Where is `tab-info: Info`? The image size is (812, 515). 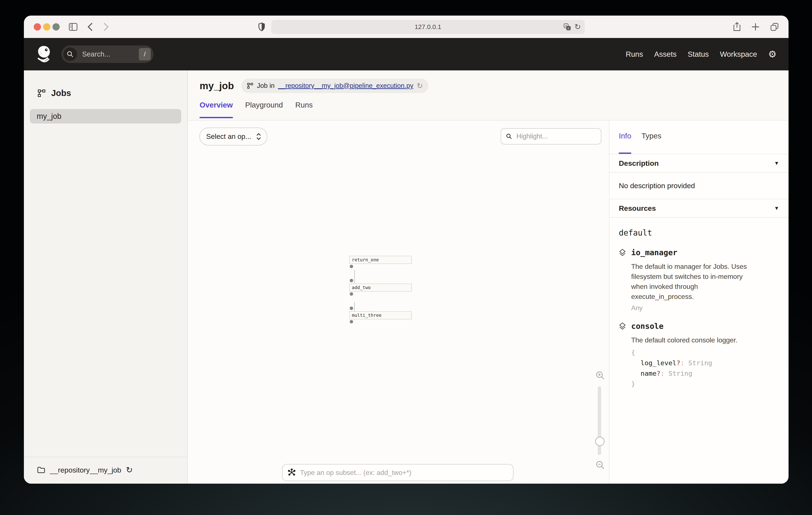 tab-info: Info is located at coordinates (625, 143).